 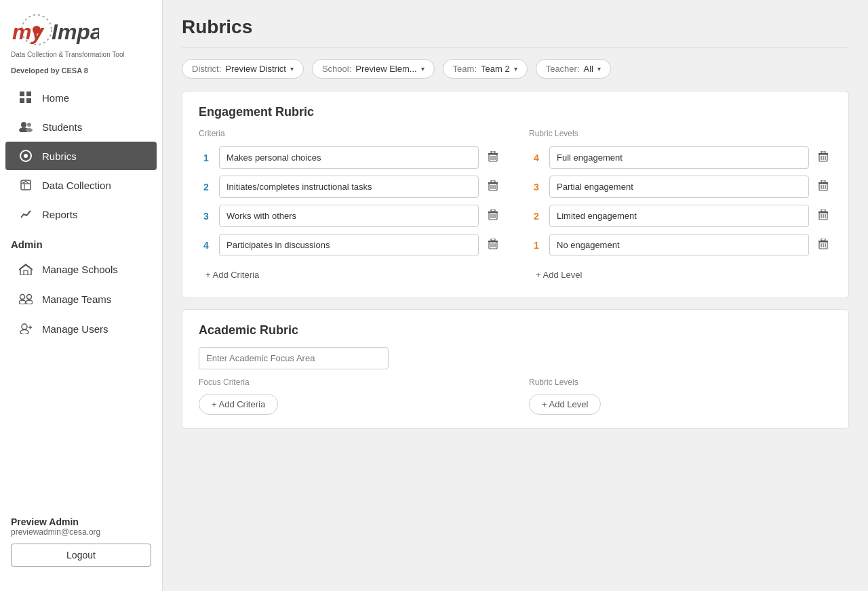 I want to click on team-chevron-icon: ▾, so click(x=515, y=69).